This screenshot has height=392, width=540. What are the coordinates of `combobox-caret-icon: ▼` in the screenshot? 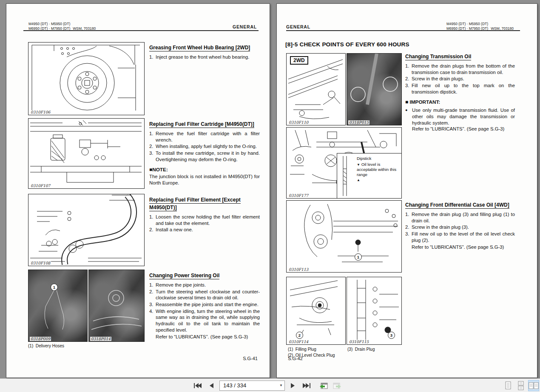 It's located at (281, 385).